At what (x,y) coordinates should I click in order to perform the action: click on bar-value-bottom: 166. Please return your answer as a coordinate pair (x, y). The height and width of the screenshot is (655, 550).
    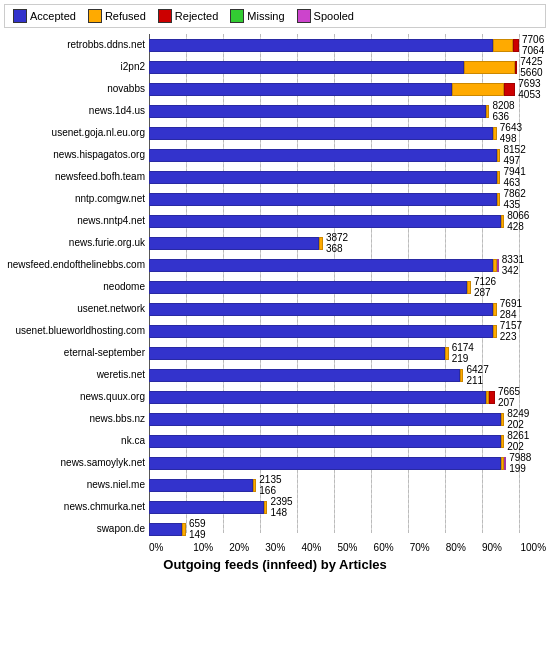
    Looking at the image, I should click on (270, 490).